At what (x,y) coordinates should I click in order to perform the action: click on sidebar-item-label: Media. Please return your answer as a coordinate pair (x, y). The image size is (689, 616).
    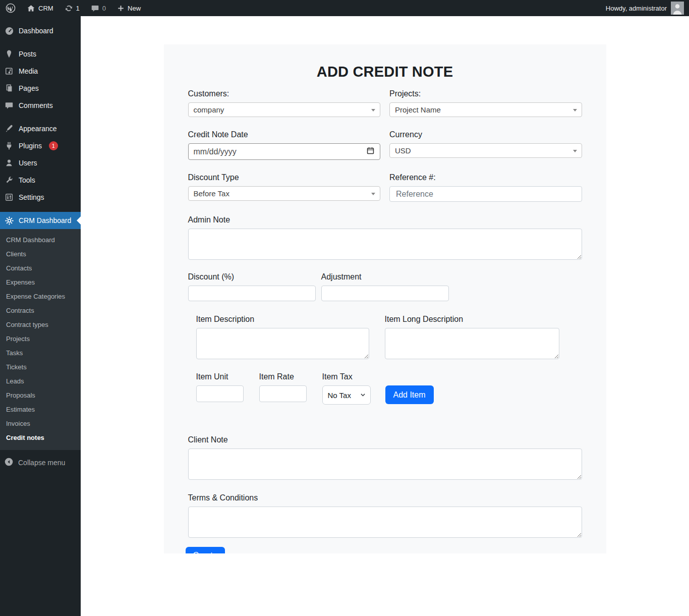
    Looking at the image, I should click on (28, 71).